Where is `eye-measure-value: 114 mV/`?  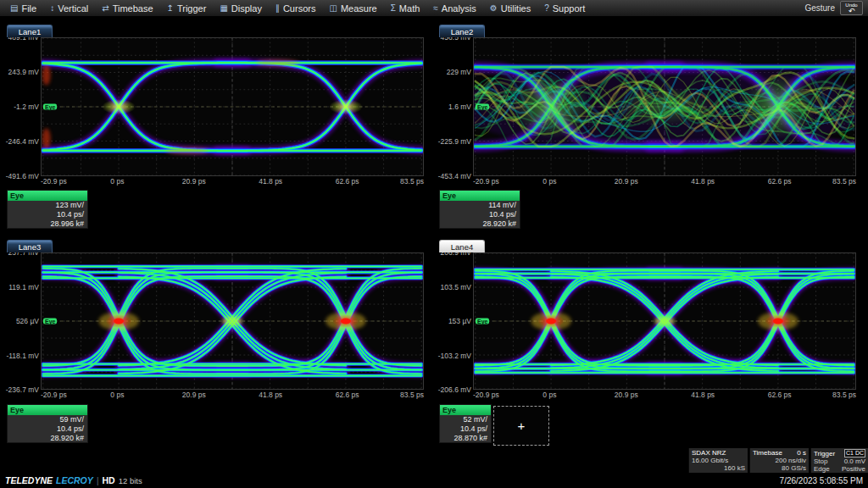 eye-measure-value: 114 mV/ is located at coordinates (480, 205).